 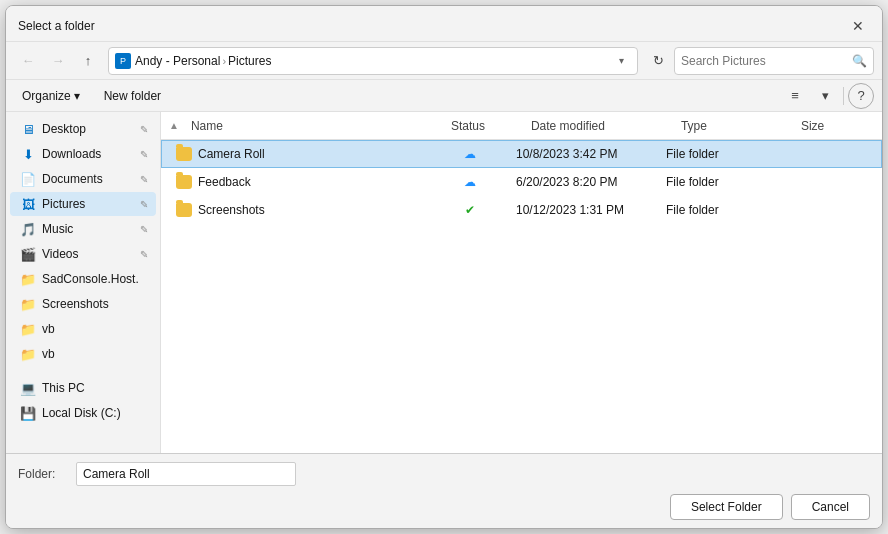 I want to click on up-button: ↑, so click(x=88, y=61).